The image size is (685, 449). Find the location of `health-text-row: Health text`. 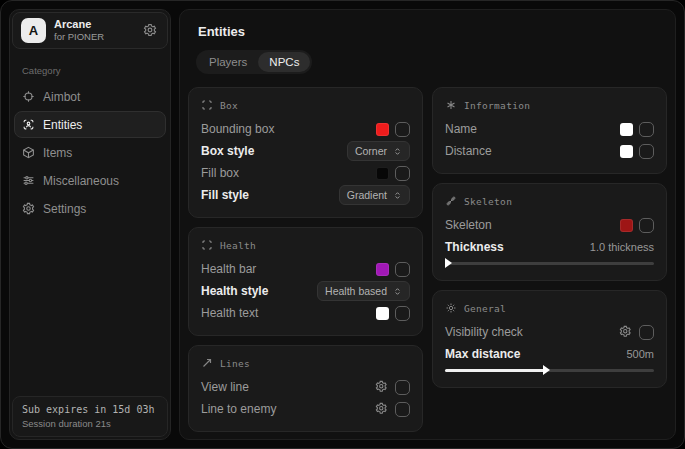

health-text-row: Health text is located at coordinates (306, 313).